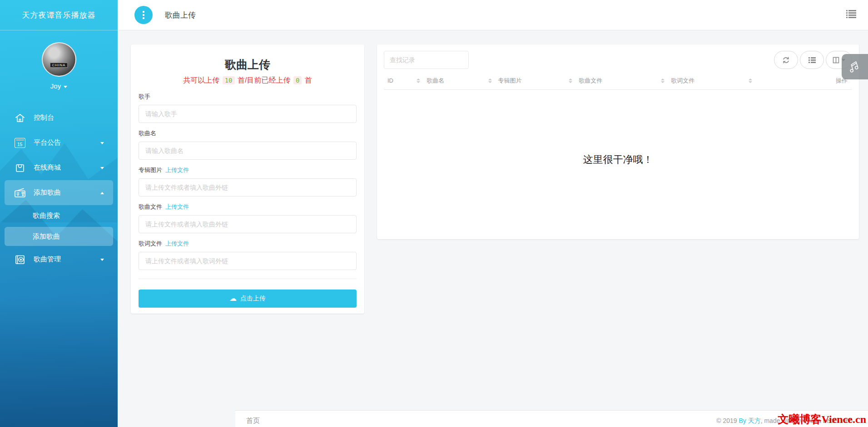 This screenshot has height=427, width=868. I want to click on divider, so click(248, 279).